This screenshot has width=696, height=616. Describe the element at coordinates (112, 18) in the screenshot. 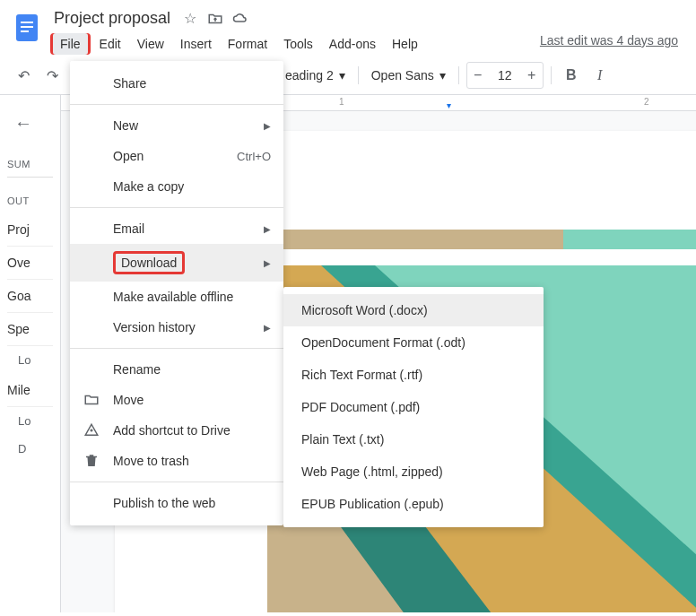

I see `document-title: Project proposal` at that location.